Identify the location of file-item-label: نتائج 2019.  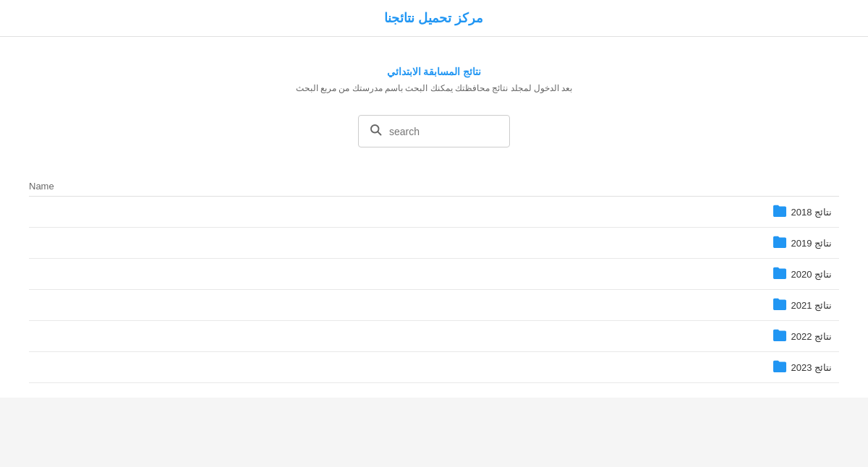
(812, 243).